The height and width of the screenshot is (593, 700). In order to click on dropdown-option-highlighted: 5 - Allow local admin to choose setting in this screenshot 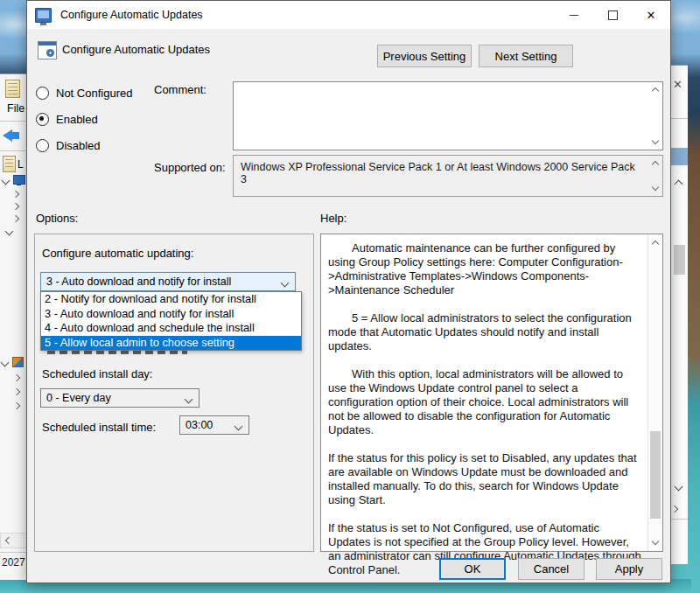, I will do `click(172, 343)`.